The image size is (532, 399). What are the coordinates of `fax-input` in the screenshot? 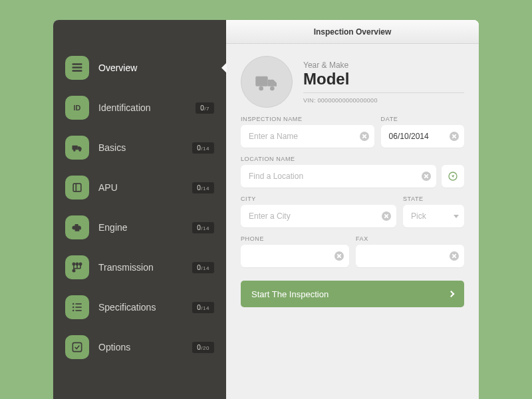 It's located at (410, 256).